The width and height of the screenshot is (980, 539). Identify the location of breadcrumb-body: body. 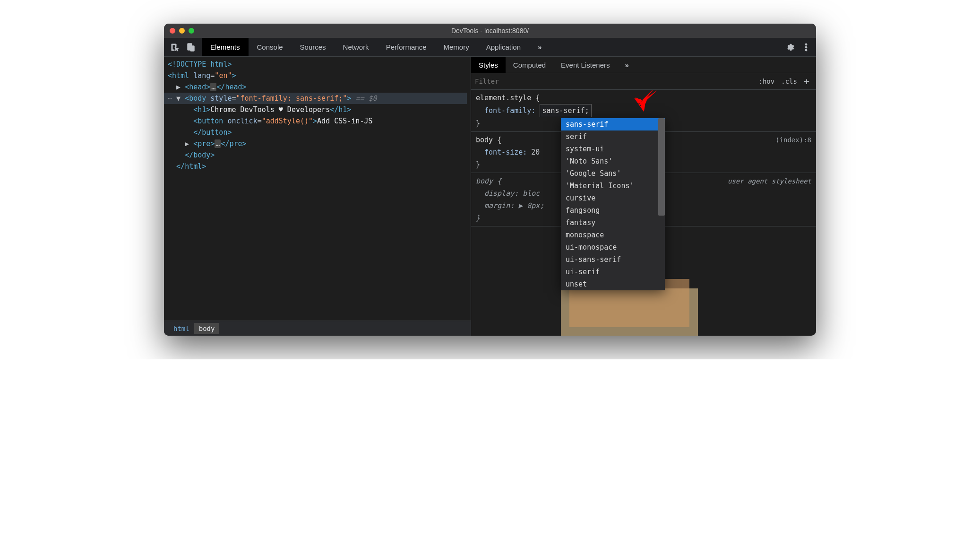
(207, 329).